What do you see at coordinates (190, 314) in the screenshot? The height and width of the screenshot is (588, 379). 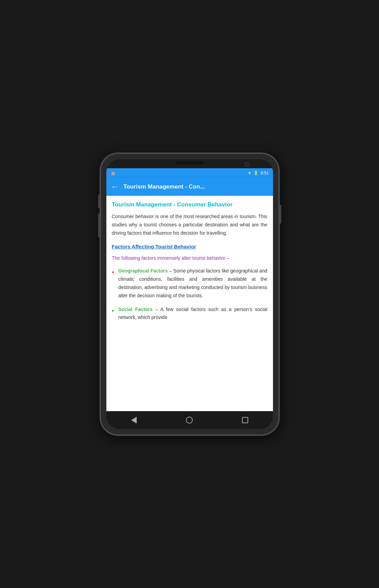 I see `list-item: • Social Factors – A few social factors …` at bounding box center [190, 314].